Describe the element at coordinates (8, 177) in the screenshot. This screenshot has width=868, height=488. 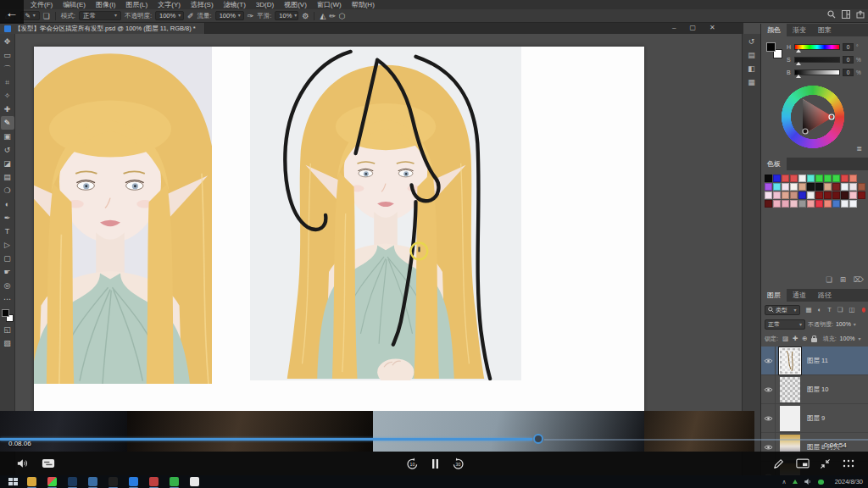
I see `tool-gradient: ▤` at that location.